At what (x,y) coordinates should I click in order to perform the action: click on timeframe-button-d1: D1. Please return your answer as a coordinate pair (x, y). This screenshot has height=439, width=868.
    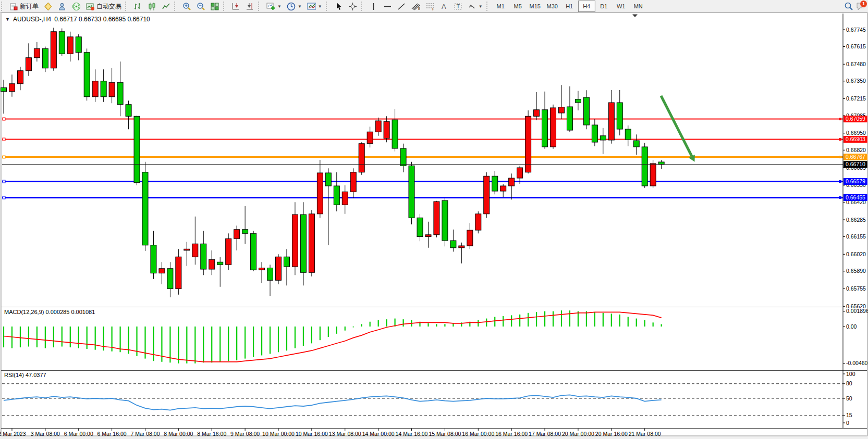
    Looking at the image, I should click on (604, 6).